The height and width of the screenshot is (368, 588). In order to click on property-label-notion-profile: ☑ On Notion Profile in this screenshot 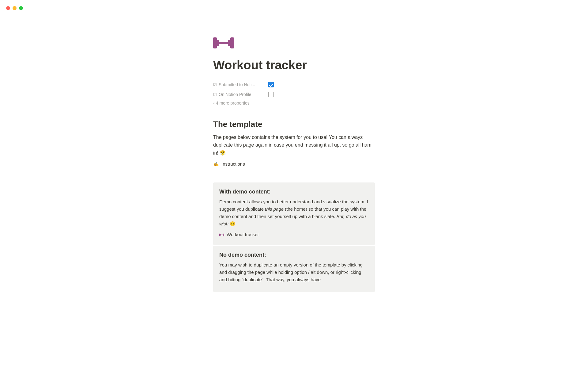, I will do `click(241, 94)`.